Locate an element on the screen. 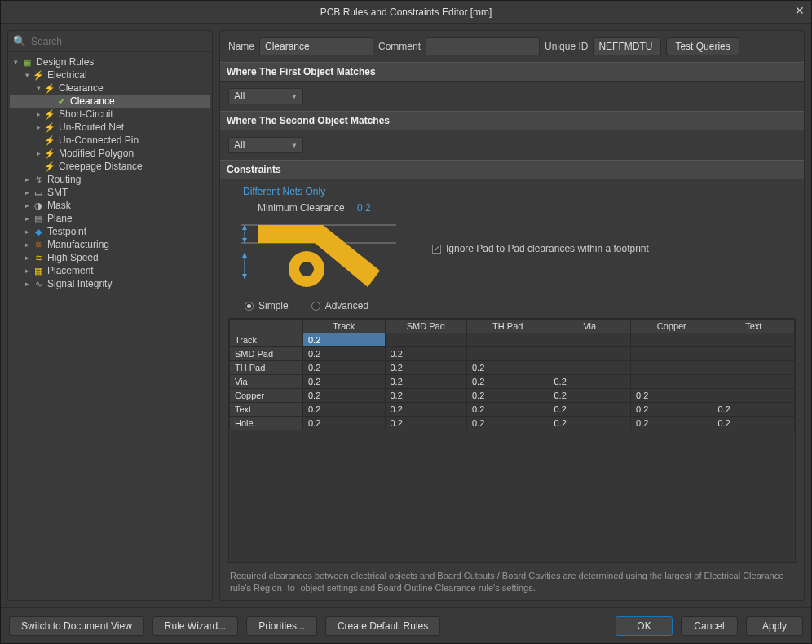 This screenshot has width=812, height=644. tree-clearance-rule: ✔ Clearance is located at coordinates (110, 101).